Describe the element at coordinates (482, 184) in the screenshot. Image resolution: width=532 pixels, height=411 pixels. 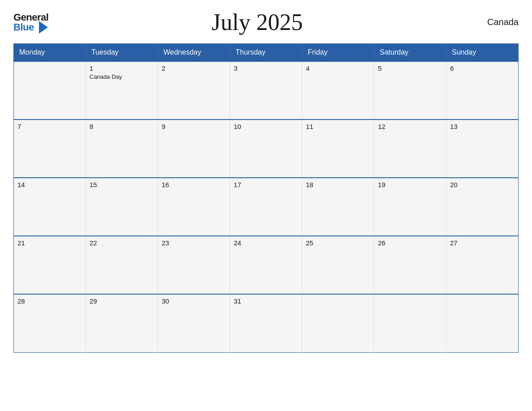
I see `day-number: 20` at that location.